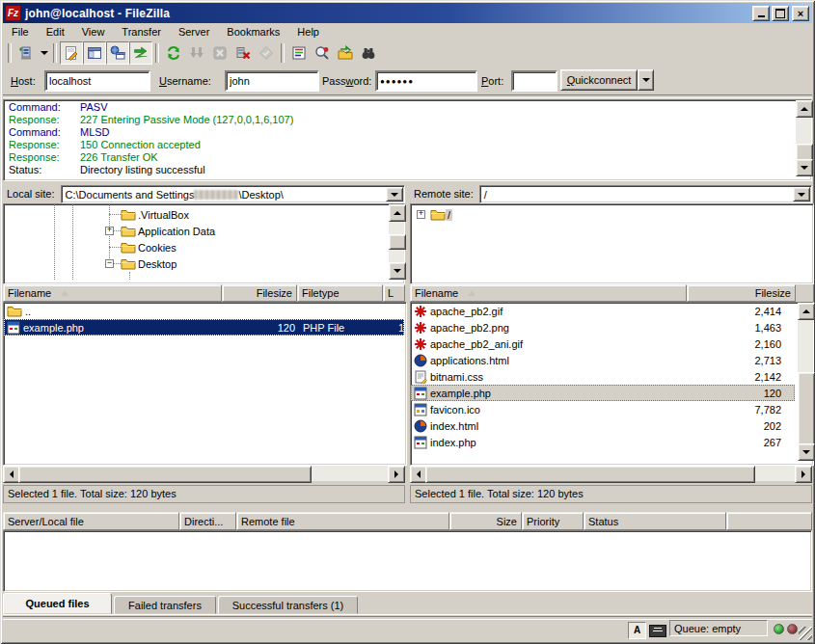  Describe the element at coordinates (156, 214) in the screenshot. I see `tree-item-virtualbox: .VirtualBox` at that location.